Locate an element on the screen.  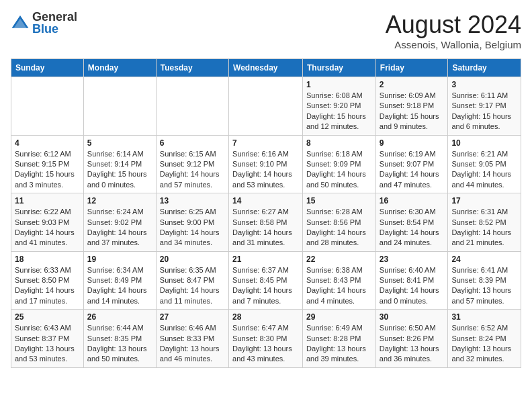
day-number: 5 is located at coordinates (120, 143).